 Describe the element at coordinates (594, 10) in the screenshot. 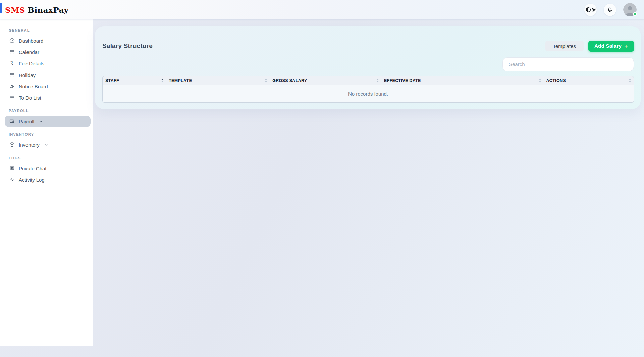

I see `sun-icon` at that location.